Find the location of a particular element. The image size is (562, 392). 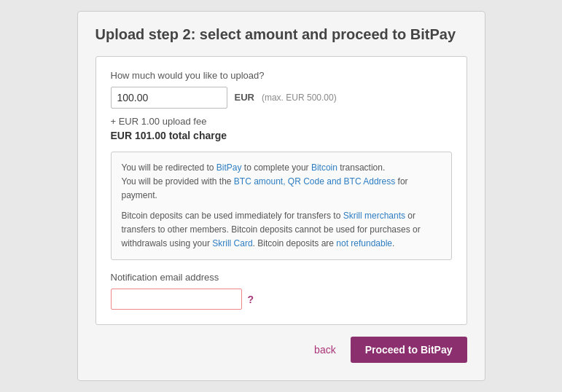

proceed-button: Proceed to BitPay is located at coordinates (409, 350).